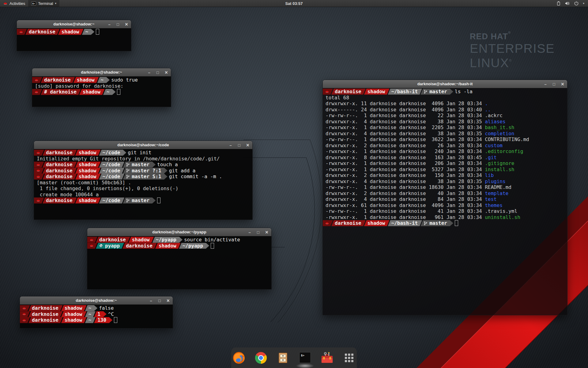  Describe the element at coordinates (572, 3) in the screenshot. I see `system-status-area: ▾` at that location.